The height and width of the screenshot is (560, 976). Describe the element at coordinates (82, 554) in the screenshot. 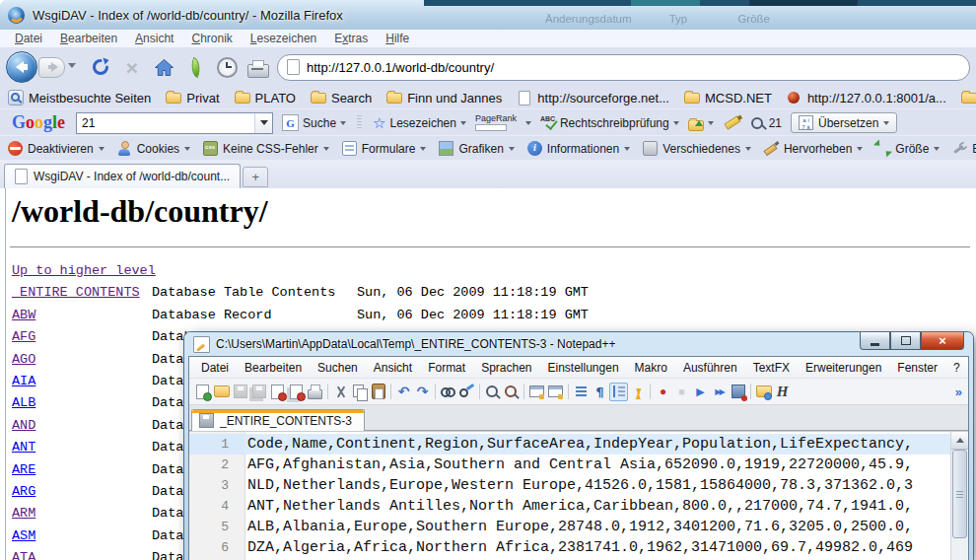

I see `file-link: ATA` at that location.